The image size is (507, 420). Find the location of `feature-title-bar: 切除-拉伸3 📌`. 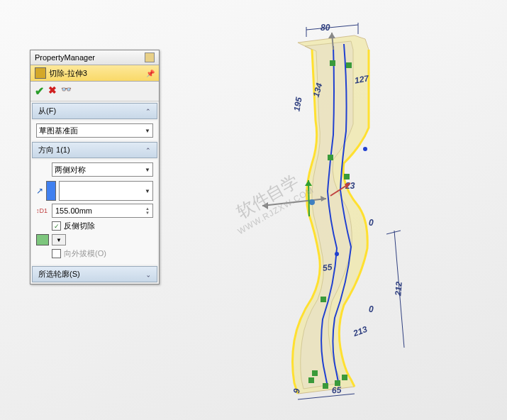

feature-title-bar: 切除-拉伸3 📌 is located at coordinates (95, 74).